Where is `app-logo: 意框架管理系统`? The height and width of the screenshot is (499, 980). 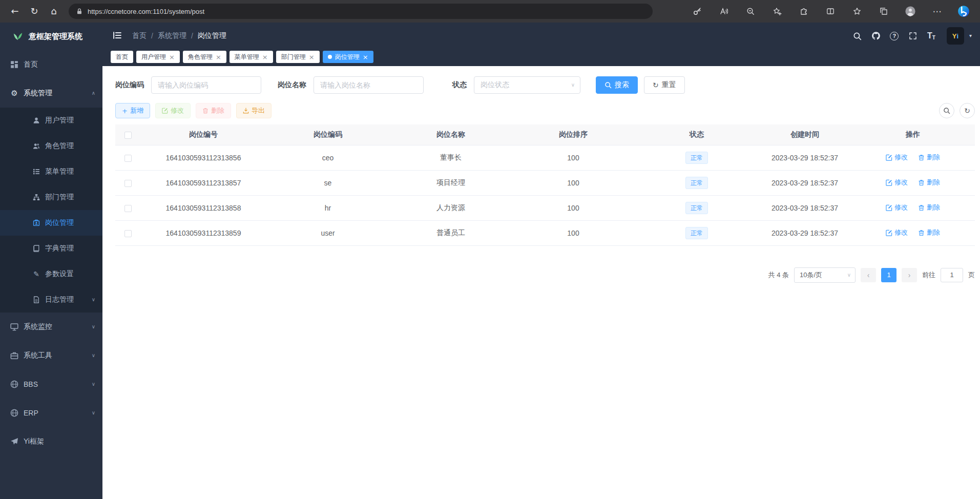
app-logo: 意框架管理系统 is located at coordinates (51, 36).